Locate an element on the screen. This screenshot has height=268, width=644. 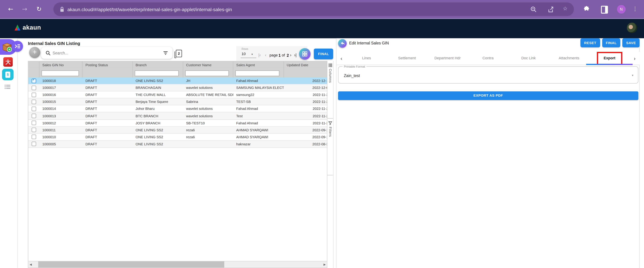
table-row: 1000017DRAFTBRANCHAGAINwavelet solutions… is located at coordinates (178, 88).